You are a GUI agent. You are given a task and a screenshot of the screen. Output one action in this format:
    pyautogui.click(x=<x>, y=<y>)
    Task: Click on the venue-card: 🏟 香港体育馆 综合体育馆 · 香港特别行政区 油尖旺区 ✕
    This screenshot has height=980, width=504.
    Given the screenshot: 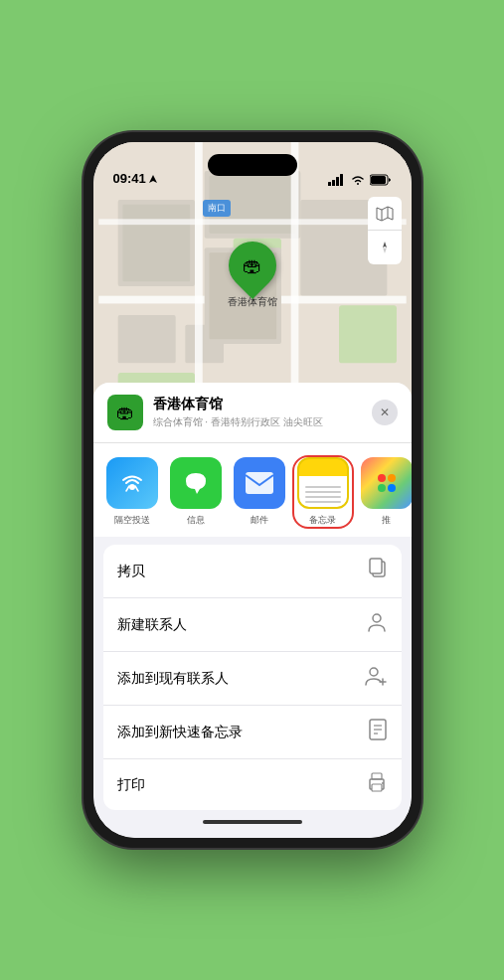 What is the action you would take?
    pyautogui.click(x=252, y=413)
    